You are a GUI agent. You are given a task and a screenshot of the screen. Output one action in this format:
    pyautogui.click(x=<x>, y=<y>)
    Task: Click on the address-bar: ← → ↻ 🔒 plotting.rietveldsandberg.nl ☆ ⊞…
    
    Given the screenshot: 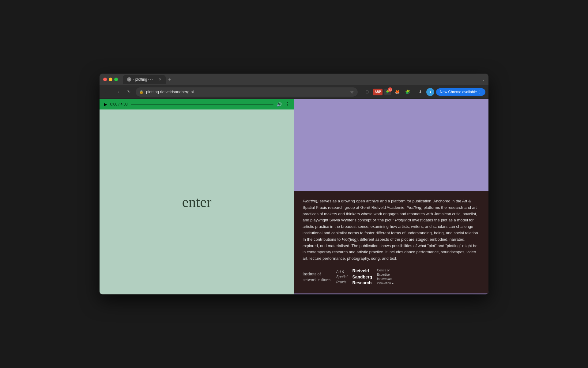 What is the action you would take?
    pyautogui.click(x=294, y=92)
    